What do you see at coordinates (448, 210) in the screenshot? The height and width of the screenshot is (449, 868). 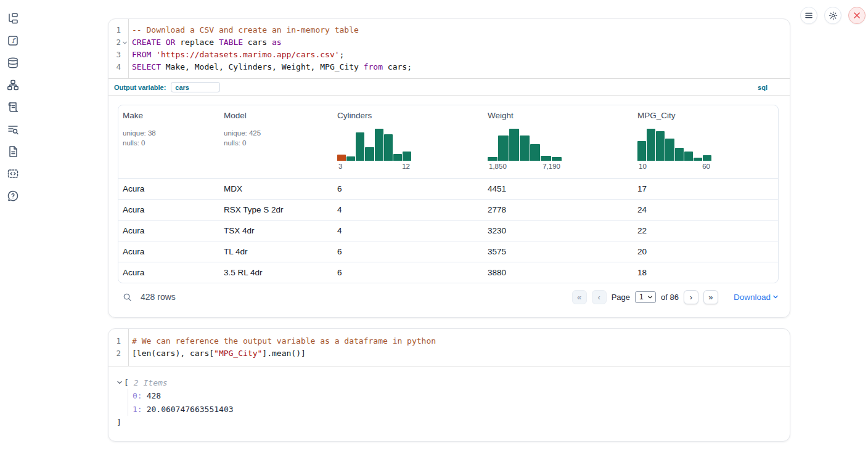 I see `table-row: AcuraRSX Type S 2dr4277824` at bounding box center [448, 210].